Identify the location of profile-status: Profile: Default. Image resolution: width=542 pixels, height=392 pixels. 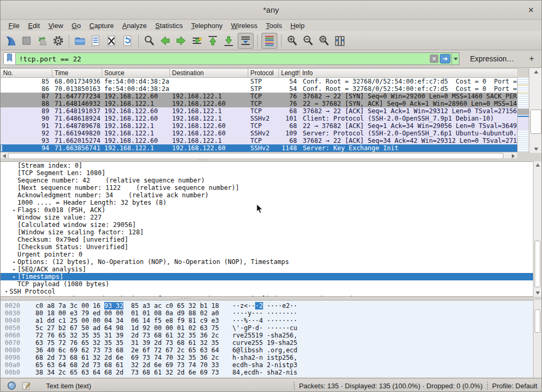
(514, 386).